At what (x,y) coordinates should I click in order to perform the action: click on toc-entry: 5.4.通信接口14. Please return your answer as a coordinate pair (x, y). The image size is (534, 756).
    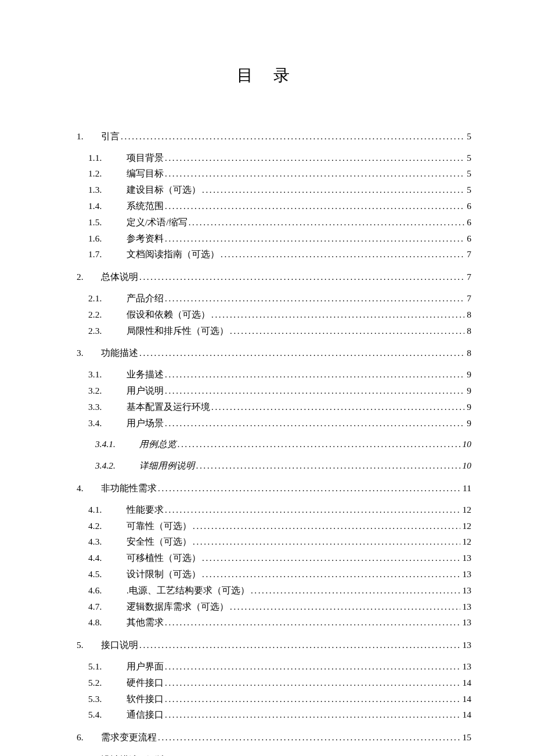
    Looking at the image, I should click on (280, 715).